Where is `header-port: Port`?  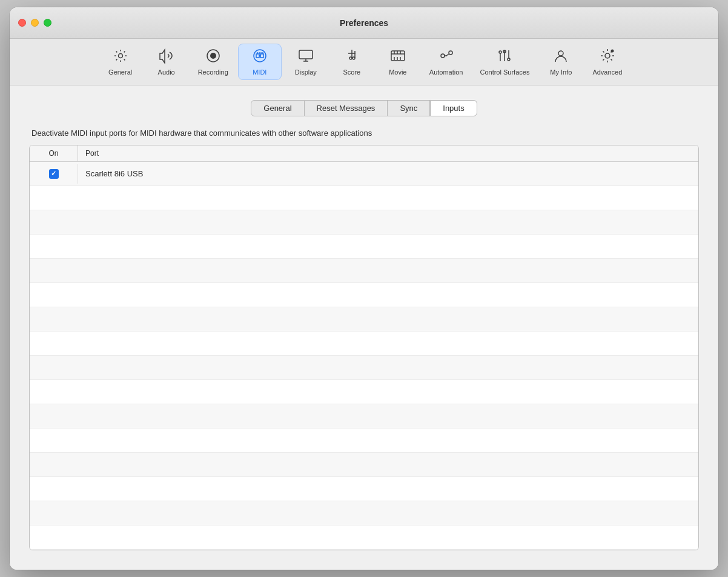 header-port: Port is located at coordinates (388, 153).